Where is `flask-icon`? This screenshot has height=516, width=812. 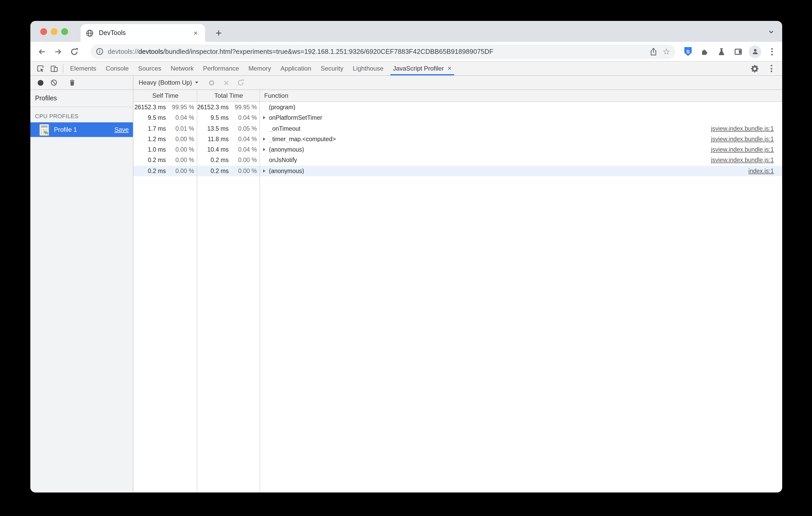
flask-icon is located at coordinates (722, 51).